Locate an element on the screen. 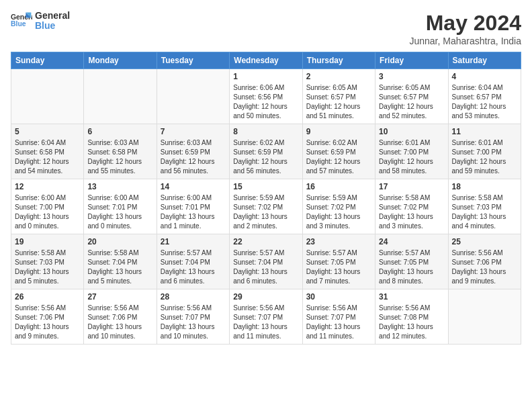 The image size is (532, 411). calendar-cell: 3Sunrise: 6:05 AM Sunset: 6:57 PM Daylig… is located at coordinates (412, 97).